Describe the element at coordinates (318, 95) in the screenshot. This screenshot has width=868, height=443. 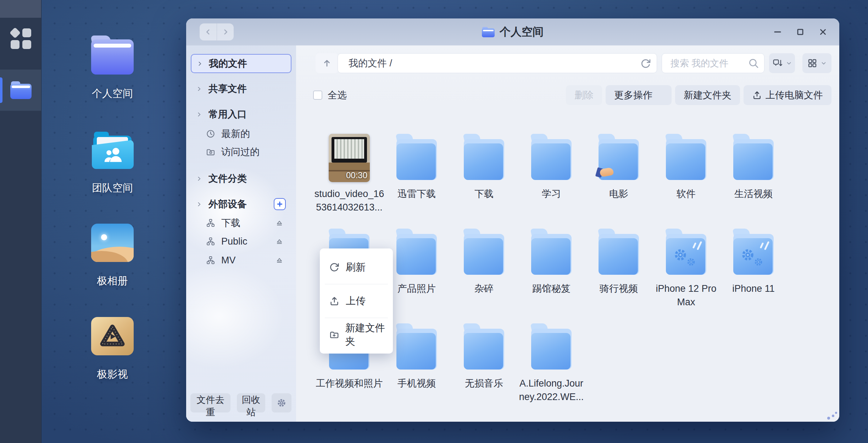
I see `select-all-checkbox` at that location.